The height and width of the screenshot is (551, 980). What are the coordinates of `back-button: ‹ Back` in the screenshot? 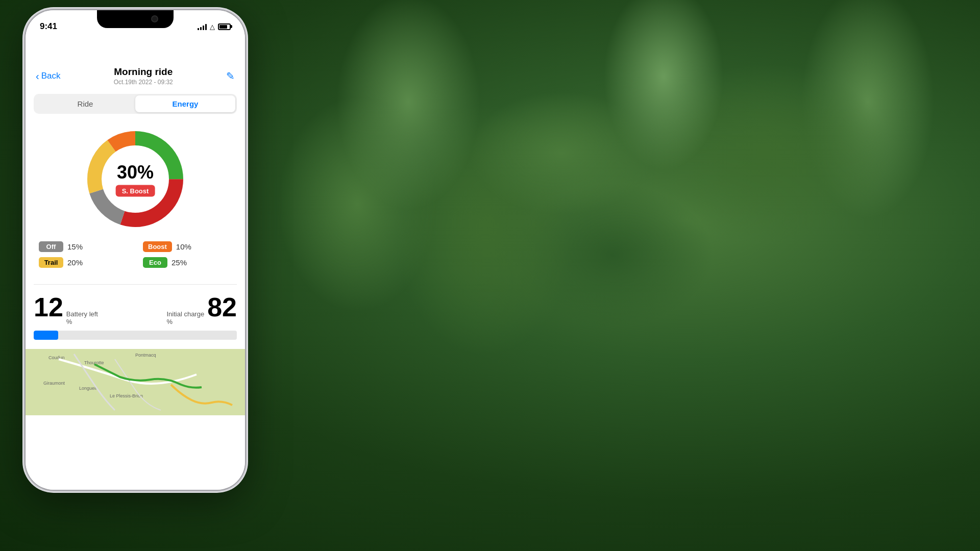 It's located at (48, 77).